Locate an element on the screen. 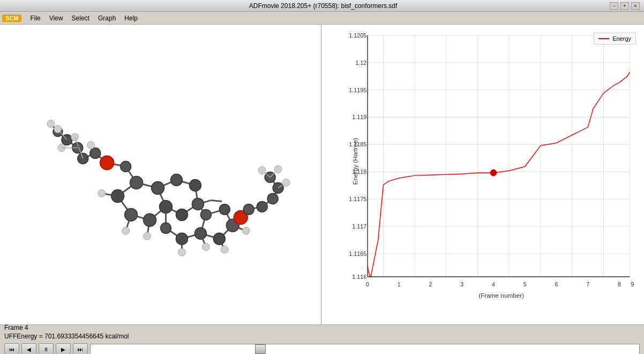  energy-info: UFFEnergy = 701.6933354456645 kcal/mol is located at coordinates (322, 336).